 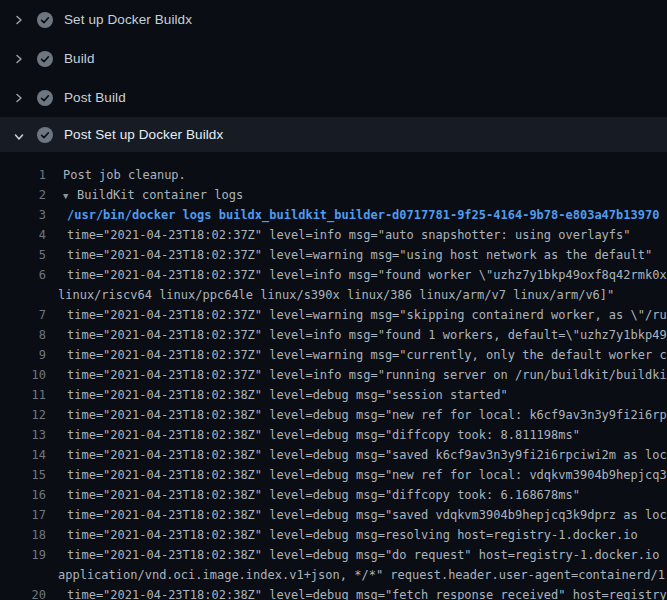 What do you see at coordinates (80, 58) in the screenshot?
I see `step-label: Build` at bounding box center [80, 58].